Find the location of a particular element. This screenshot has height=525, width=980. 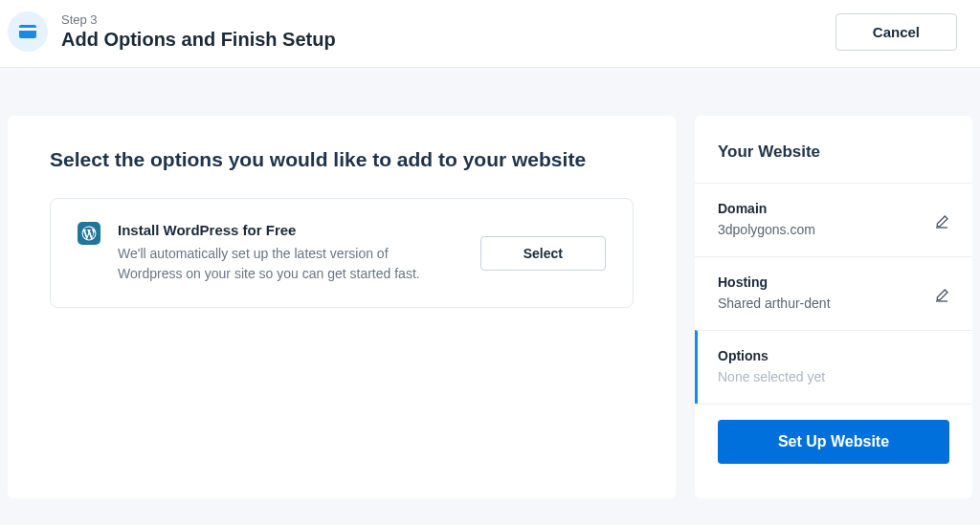

domain-info: Domain 3dpolygons.com is located at coordinates (826, 219).